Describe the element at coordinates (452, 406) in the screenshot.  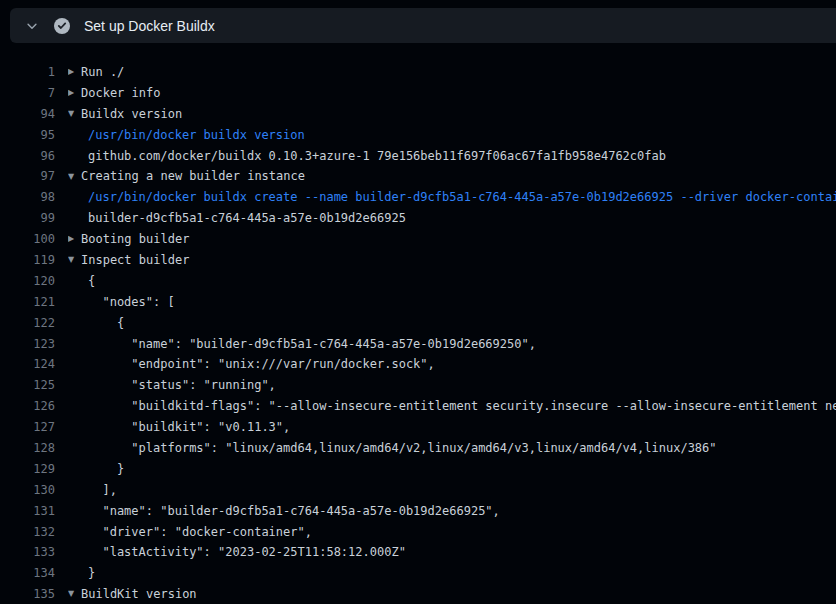
I see `log-output-text: "buildkitd-flags": "--allow-insecure-ent…` at that location.